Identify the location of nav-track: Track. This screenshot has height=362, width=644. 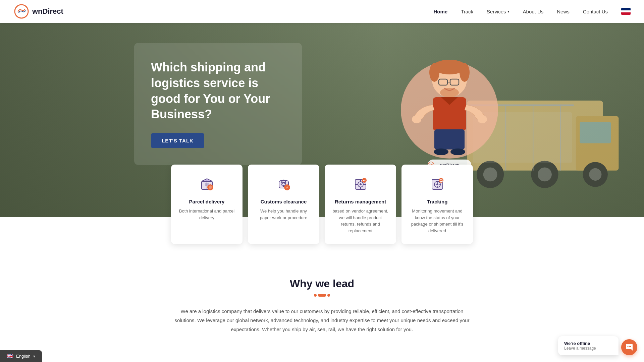
(467, 11).